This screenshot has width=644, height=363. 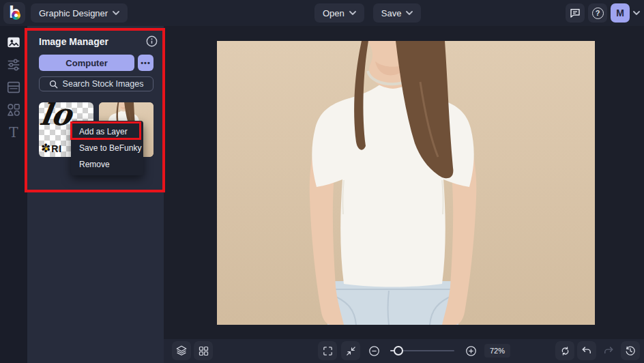 What do you see at coordinates (471, 351) in the screenshot?
I see `plus-circle-icon` at bounding box center [471, 351].